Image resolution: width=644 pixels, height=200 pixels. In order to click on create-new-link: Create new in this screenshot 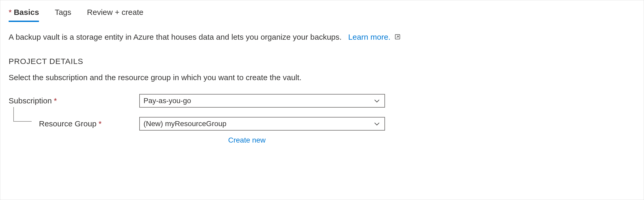, I will do `click(247, 140)`.